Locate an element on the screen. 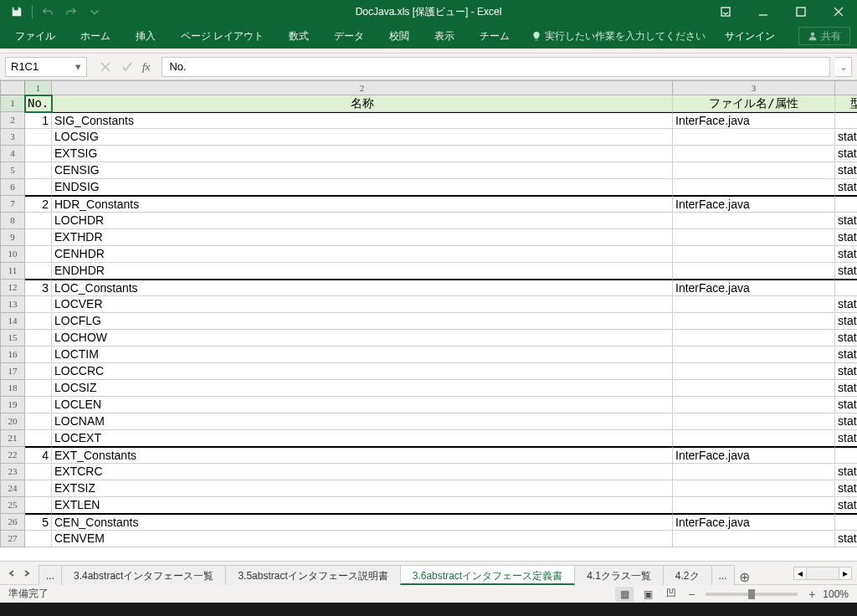 This screenshot has height=616, width=857. tab-scroll-right is located at coordinates (27, 573).